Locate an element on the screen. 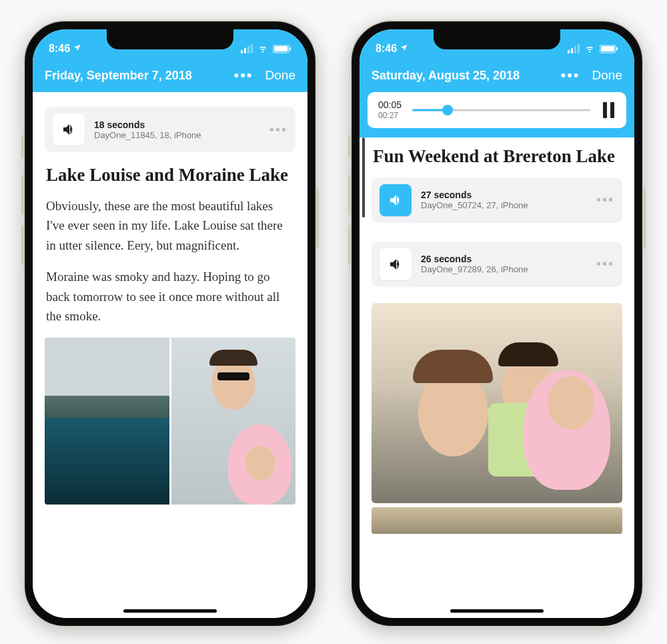 This screenshot has width=667, height=644. player-elapsed-time: 00:05 is located at coordinates (390, 105).